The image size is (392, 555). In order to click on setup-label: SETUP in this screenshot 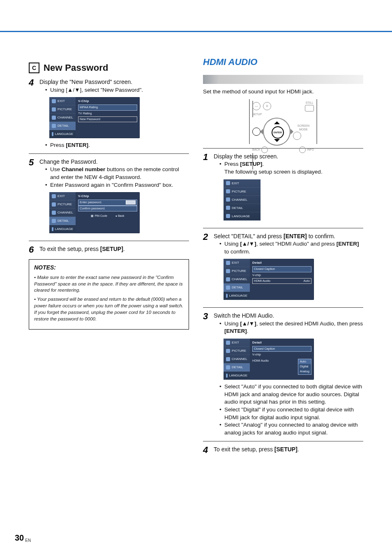, I will do `click(283, 114)`.